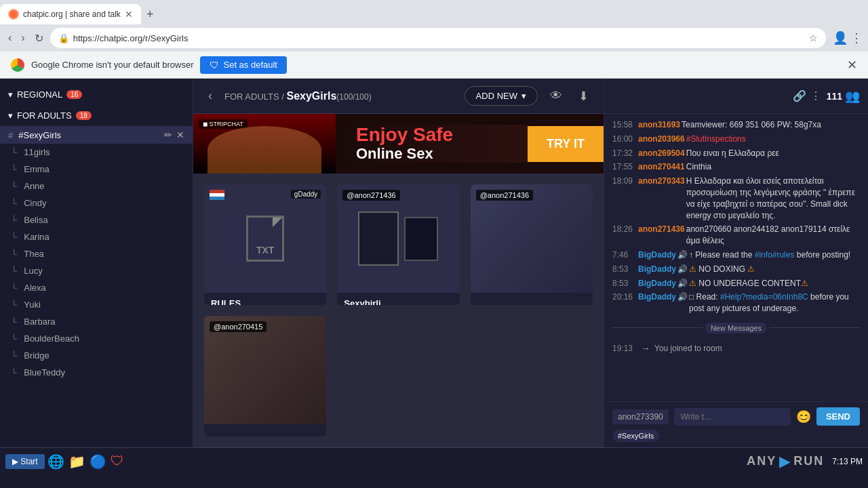 The height and width of the screenshot is (488, 868). Describe the element at coordinates (18, 65) in the screenshot. I see `chrome-logo` at that location.